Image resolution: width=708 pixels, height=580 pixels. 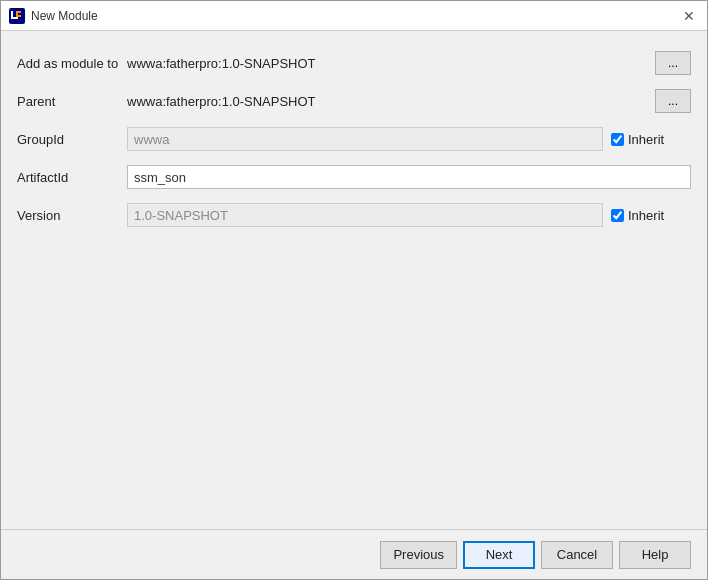 What do you see at coordinates (354, 554) in the screenshot?
I see `dialog-footer: Previous Next Cancel Help` at bounding box center [354, 554].